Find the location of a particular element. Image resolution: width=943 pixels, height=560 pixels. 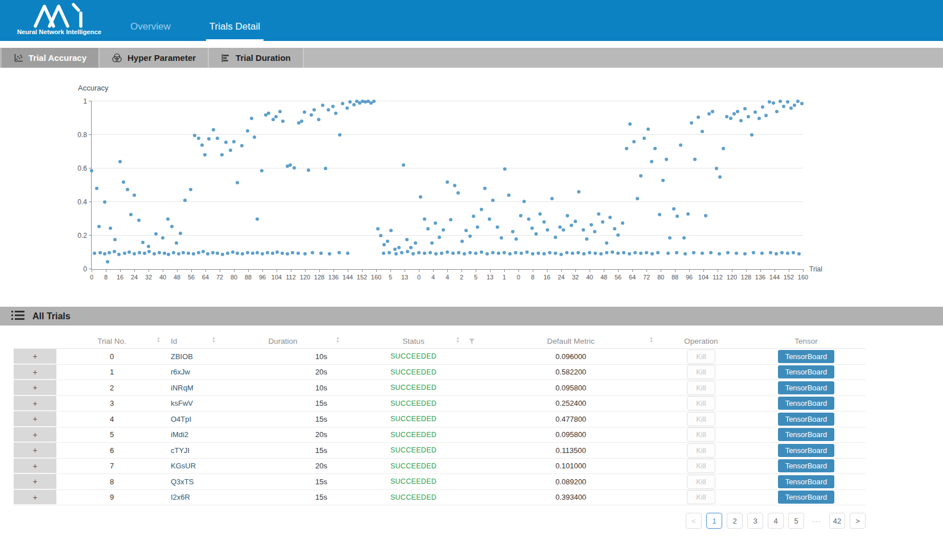

page-button-42: 42 is located at coordinates (837, 521).